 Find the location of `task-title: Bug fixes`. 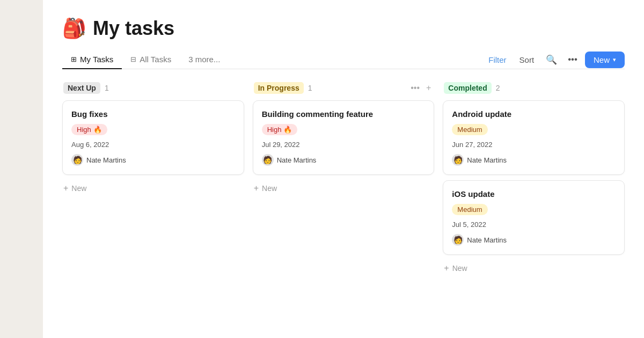

task-title: Bug fixes is located at coordinates (153, 114).